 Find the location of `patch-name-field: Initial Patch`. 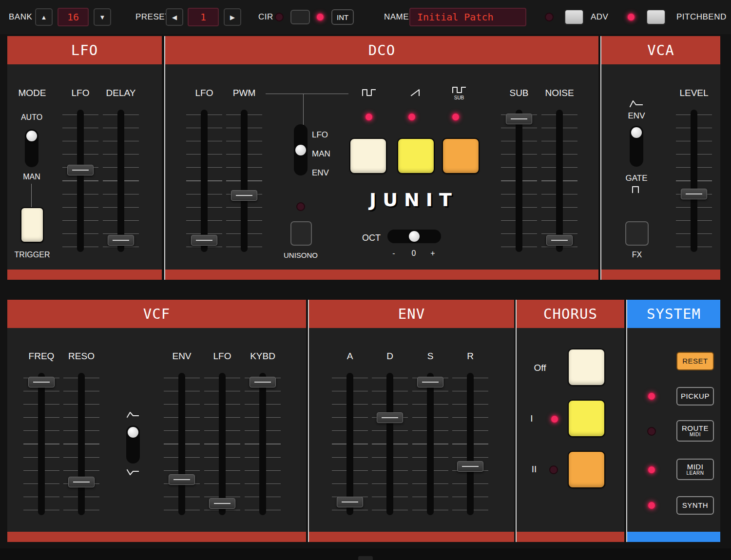

patch-name-field: Initial Patch is located at coordinates (468, 17).